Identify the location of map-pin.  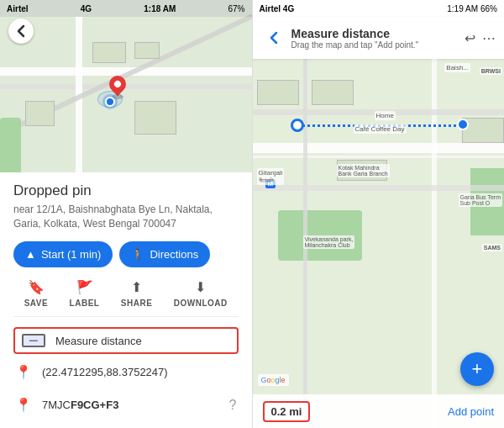
(118, 86).